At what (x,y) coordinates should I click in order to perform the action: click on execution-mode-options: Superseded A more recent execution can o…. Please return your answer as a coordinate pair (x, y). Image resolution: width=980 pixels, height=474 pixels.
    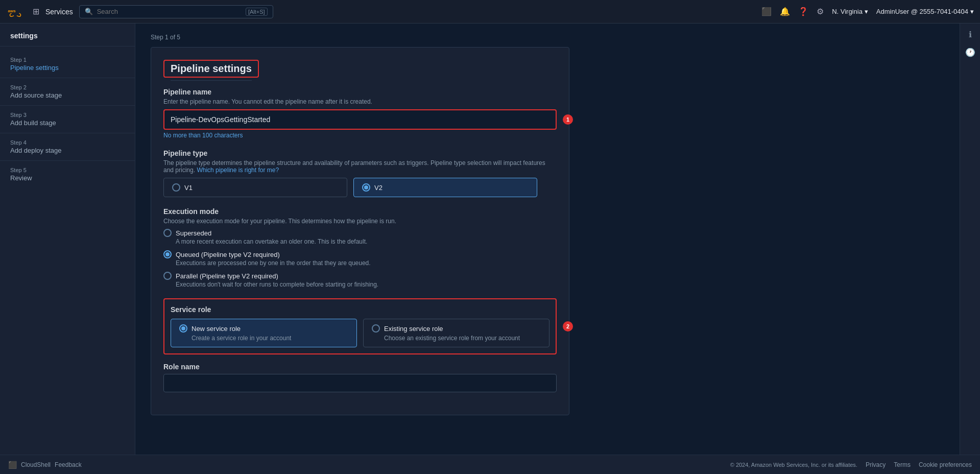
    Looking at the image, I should click on (360, 258).